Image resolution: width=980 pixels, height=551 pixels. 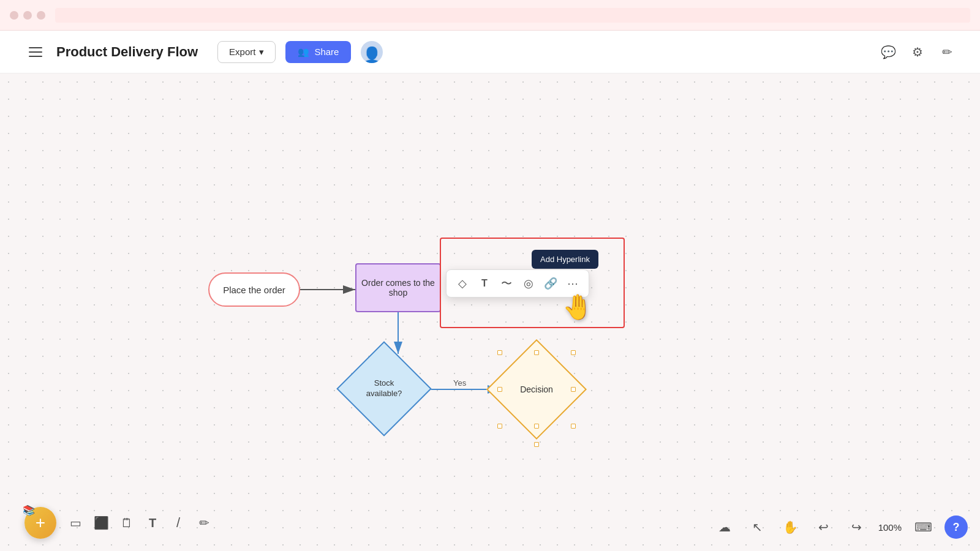 I want to click on undo-button: ↩, so click(x=824, y=527).